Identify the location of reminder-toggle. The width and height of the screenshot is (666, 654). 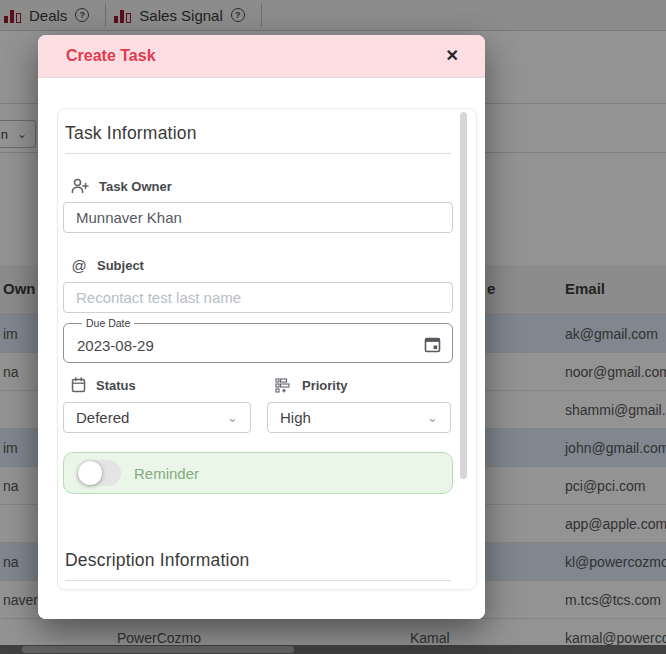
(99, 473).